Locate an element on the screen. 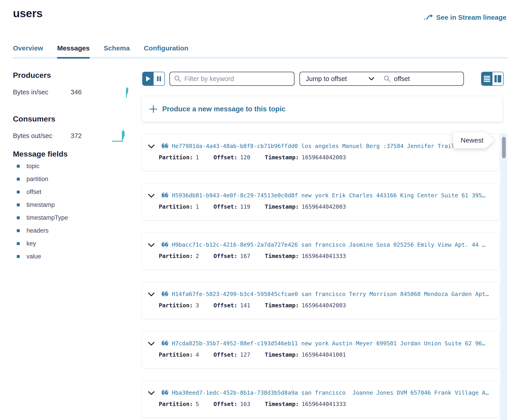 The width and height of the screenshot is (516, 420). timestamp-value: 1659644041333 is located at coordinates (324, 256).